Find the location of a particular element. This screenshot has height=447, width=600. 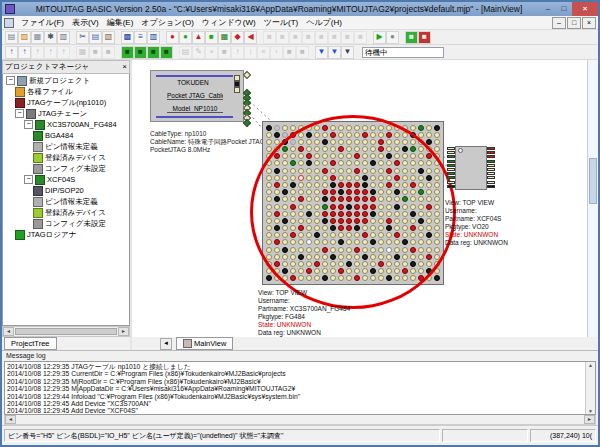

step-back-button: ‹ is located at coordinates (276, 52).